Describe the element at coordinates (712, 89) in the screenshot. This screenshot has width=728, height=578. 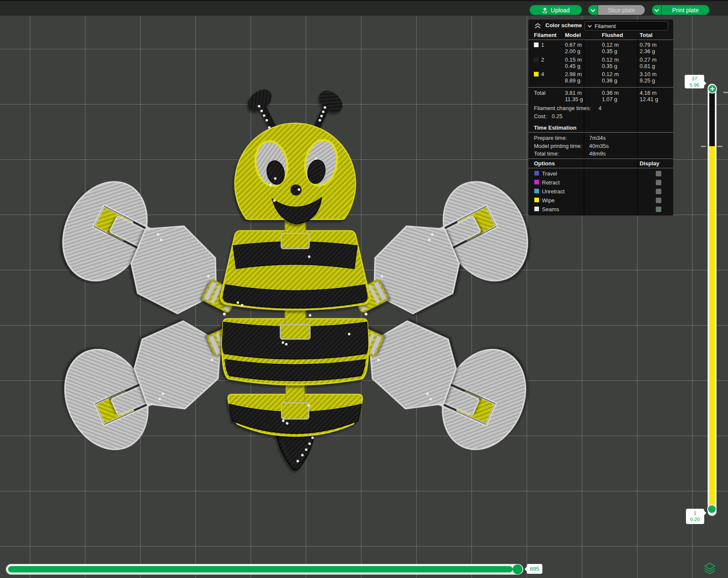
I see `layer-slider-top-handle` at that location.